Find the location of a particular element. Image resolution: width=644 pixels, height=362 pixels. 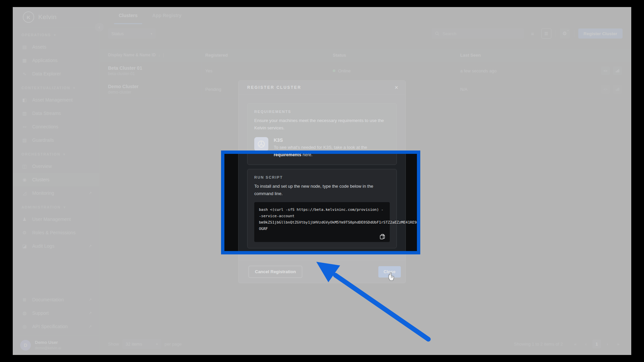

requirements-description: Ensure your machines meet the necessary … is located at coordinates (322, 124).